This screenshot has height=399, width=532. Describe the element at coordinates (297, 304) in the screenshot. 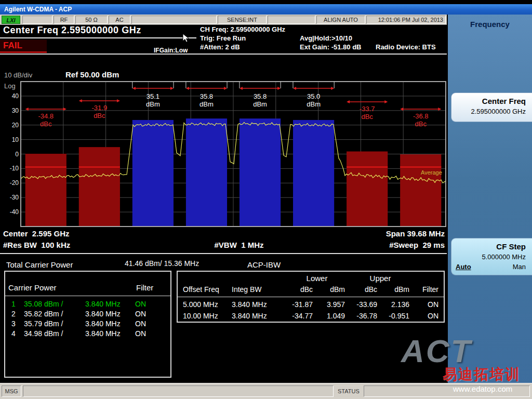

I see `offset-cell: -31.87` at that location.